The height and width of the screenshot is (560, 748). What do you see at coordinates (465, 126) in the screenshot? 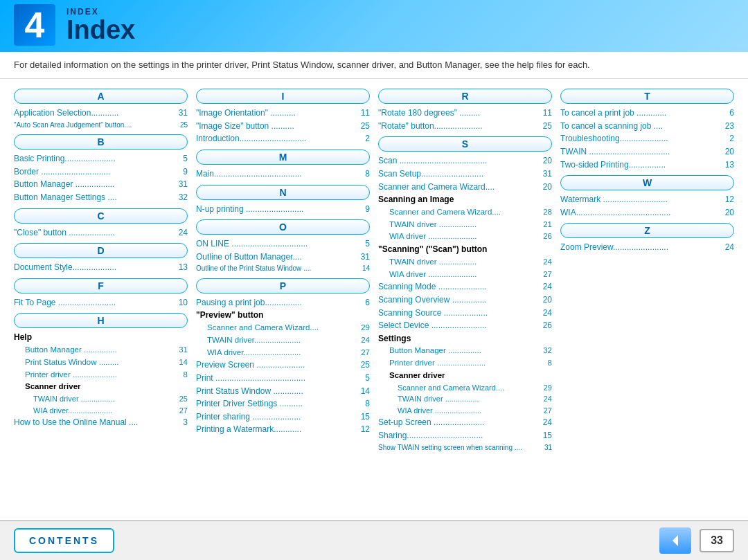
I see `list-item: "Rotate" button.....................25` at bounding box center [465, 126].